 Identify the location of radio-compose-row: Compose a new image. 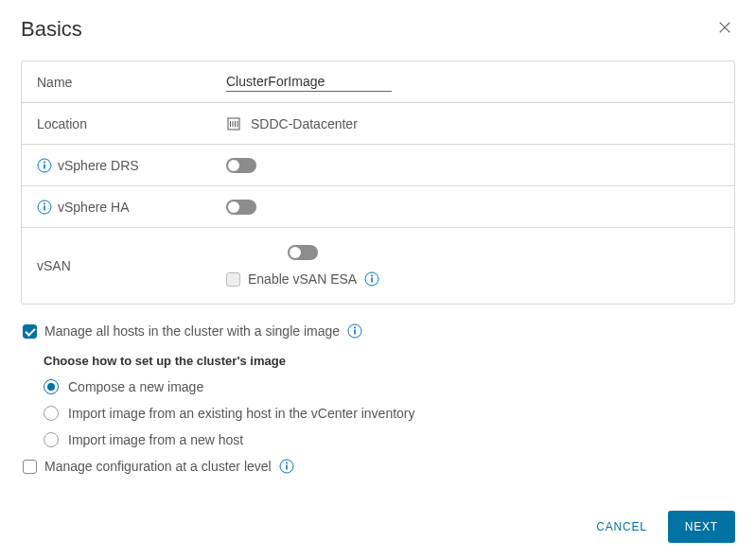
(390, 387).